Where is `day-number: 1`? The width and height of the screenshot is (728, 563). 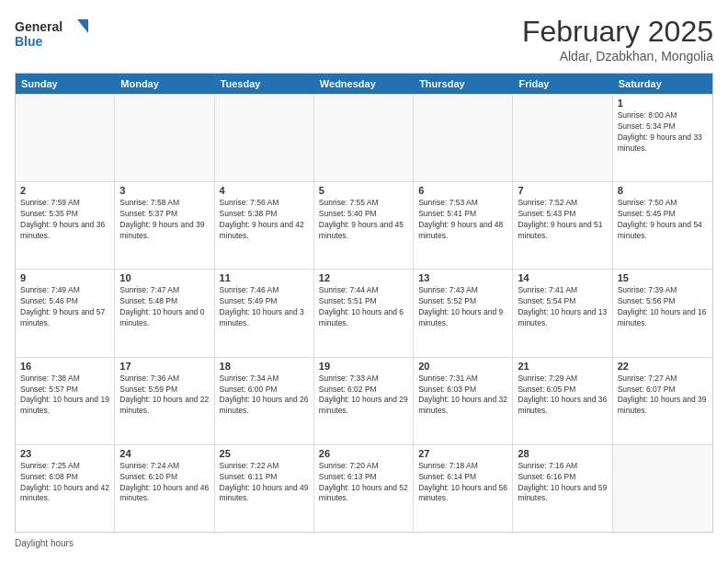
day-number: 1 is located at coordinates (663, 103).